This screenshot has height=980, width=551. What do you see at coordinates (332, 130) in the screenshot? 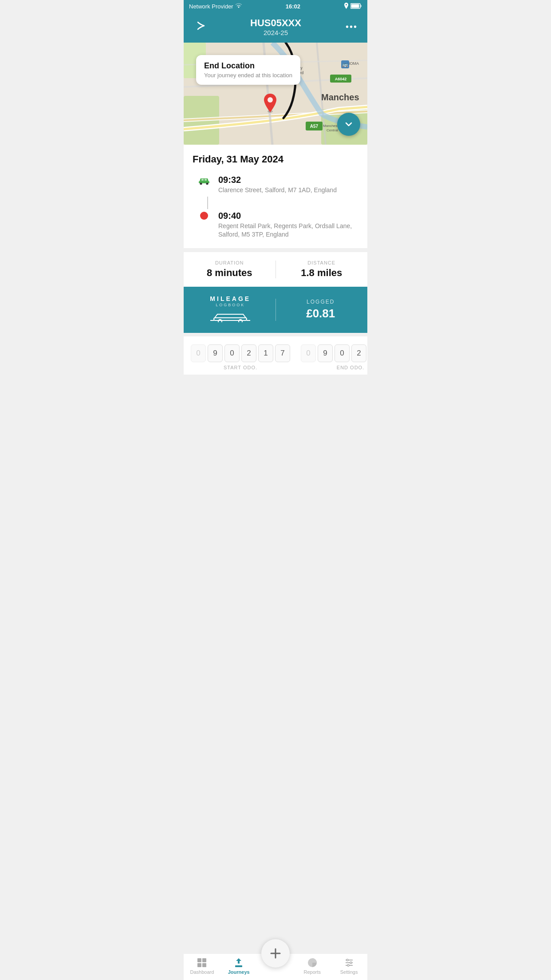
I see `svg-text: Central` at bounding box center [332, 130].